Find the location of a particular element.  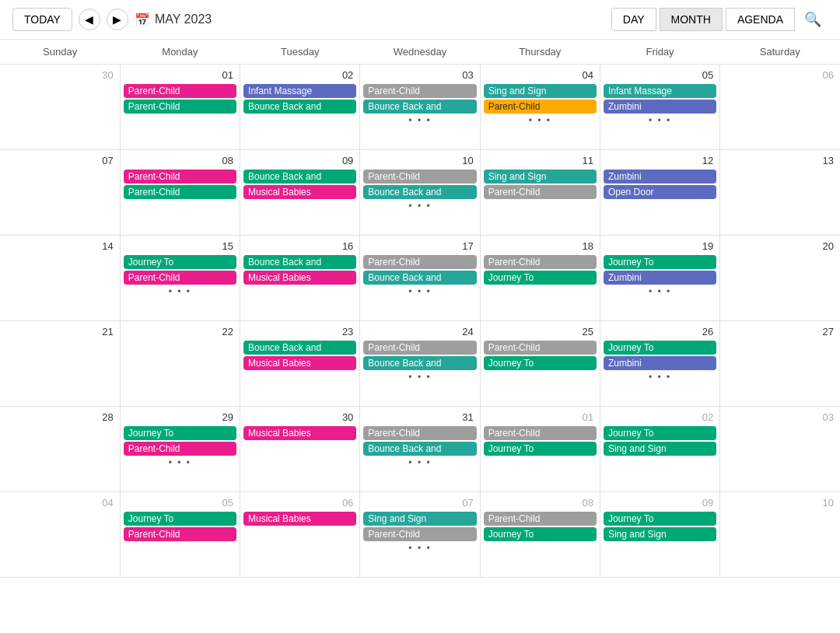

date-number: 31 is located at coordinates (420, 418).